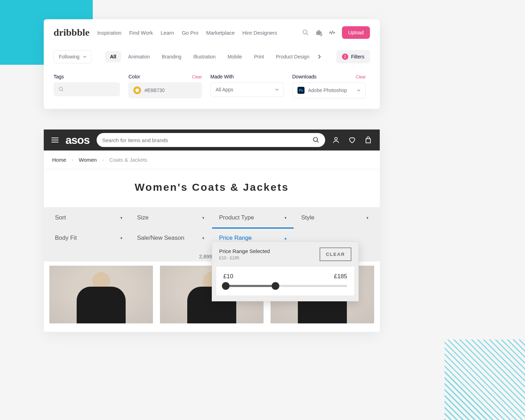  Describe the element at coordinates (55, 140) in the screenshot. I see `menu-icon` at that location.